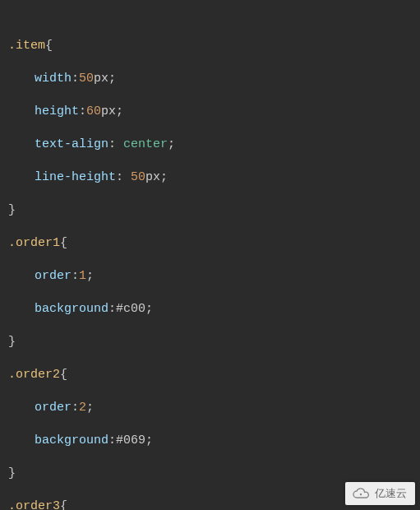 The image size is (420, 510). Describe the element at coordinates (210, 243) in the screenshot. I see `rule-order1-open: .order1{` at that location.